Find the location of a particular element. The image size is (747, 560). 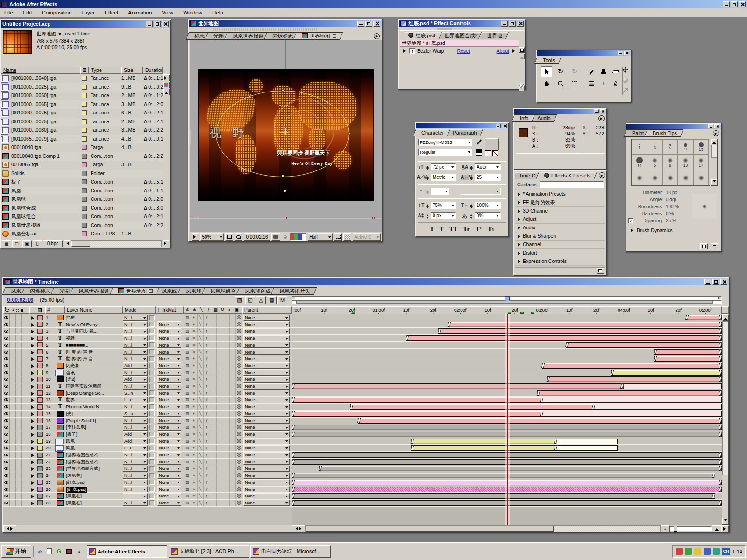

layer-row: 25[红底.psd]N...lNone▨∗╲ƒNone is located at coordinates (148, 483).